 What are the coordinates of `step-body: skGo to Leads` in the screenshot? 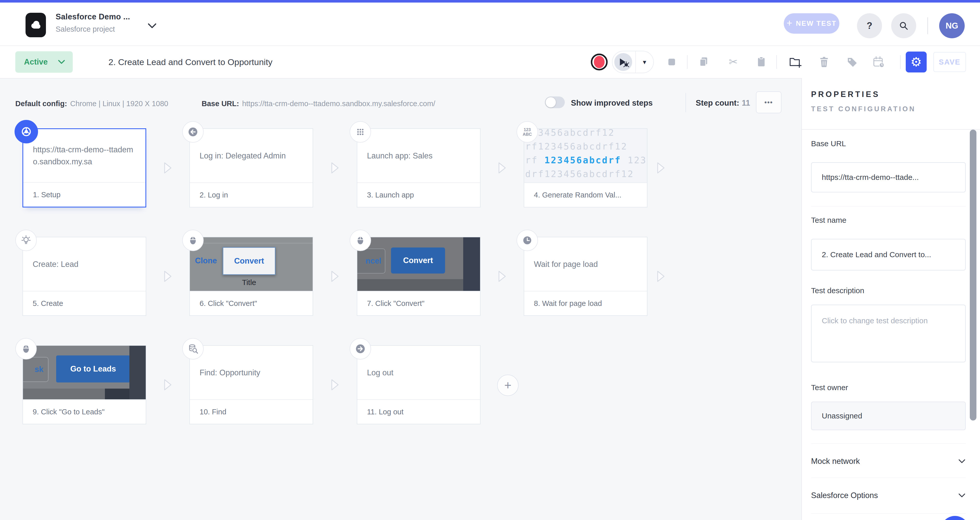 It's located at (84, 373).